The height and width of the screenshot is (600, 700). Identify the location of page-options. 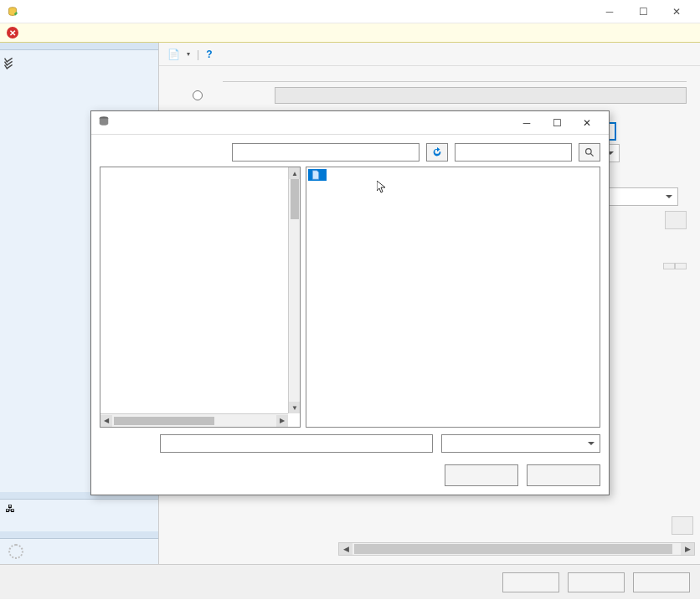
(79, 59).